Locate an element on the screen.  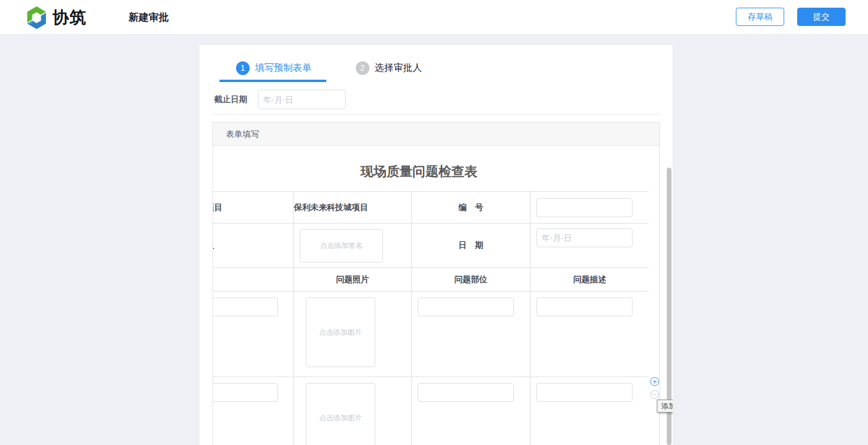
date-input is located at coordinates (584, 238).